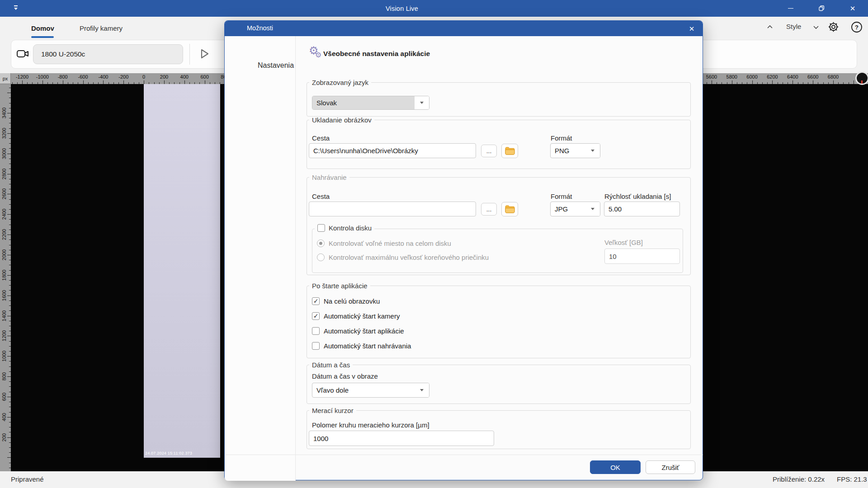 This screenshot has width=868, height=488. What do you see at coordinates (561, 138) in the screenshot?
I see `images-format-label: Formát` at bounding box center [561, 138].